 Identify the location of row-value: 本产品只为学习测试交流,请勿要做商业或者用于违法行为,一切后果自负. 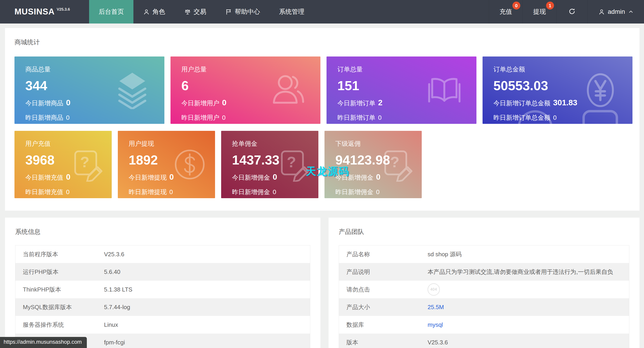
(520, 272).